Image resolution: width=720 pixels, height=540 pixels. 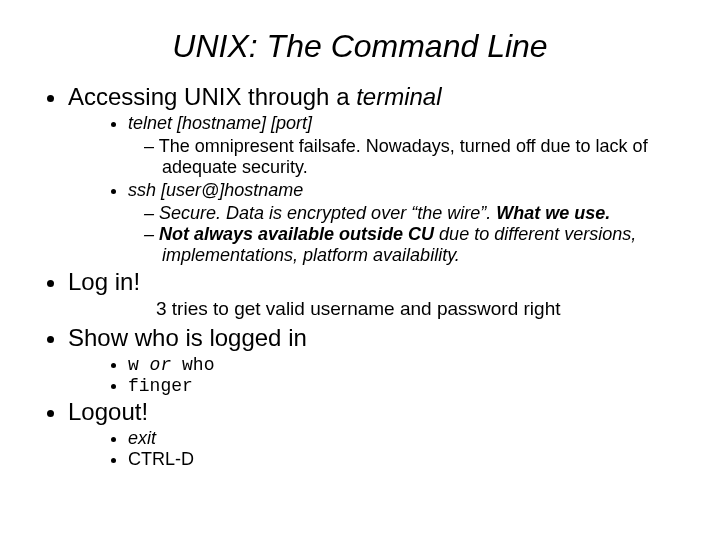 I want to click on sub-list: exit CTRL-D, so click(x=374, y=449).